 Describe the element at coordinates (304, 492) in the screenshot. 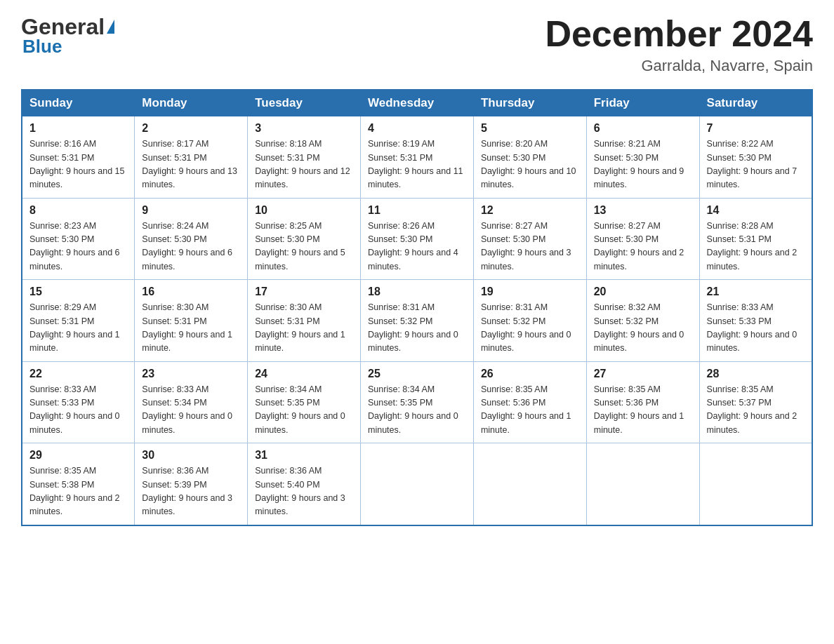

I see `day-info: Sunrise: 8:36 AMSunset: 5:40 PMDaylight:…` at that location.